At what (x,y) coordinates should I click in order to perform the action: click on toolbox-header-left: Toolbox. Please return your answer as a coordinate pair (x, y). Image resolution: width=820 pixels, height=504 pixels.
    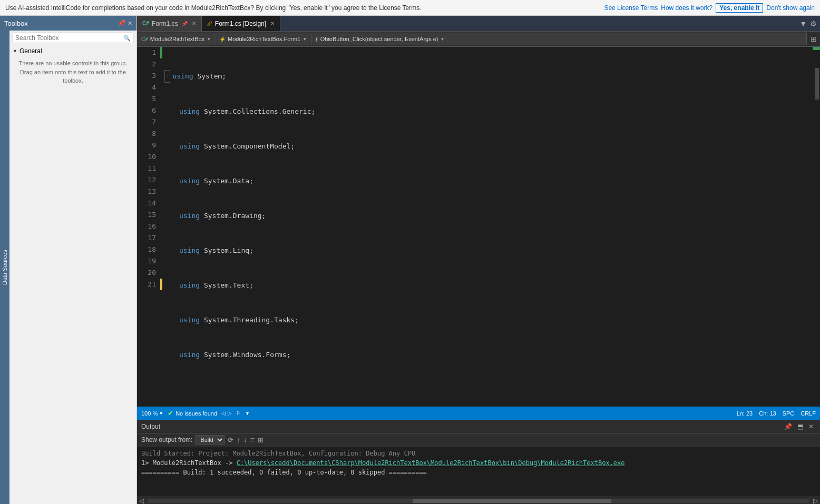
    Looking at the image, I should click on (16, 23).